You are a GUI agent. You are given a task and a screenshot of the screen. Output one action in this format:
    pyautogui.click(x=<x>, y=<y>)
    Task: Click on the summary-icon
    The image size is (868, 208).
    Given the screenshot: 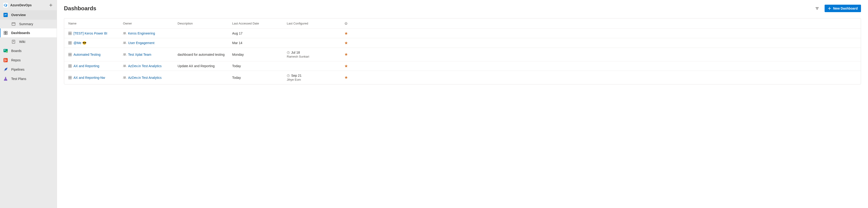 What is the action you would take?
    pyautogui.click(x=13, y=24)
    